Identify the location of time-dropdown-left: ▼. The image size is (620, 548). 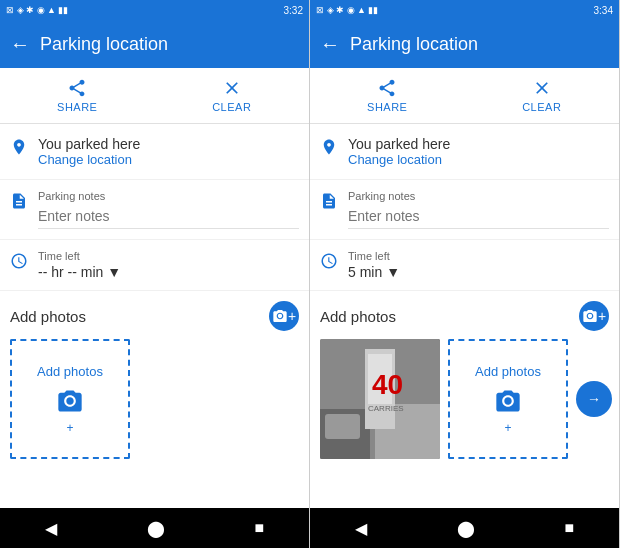
(114, 272).